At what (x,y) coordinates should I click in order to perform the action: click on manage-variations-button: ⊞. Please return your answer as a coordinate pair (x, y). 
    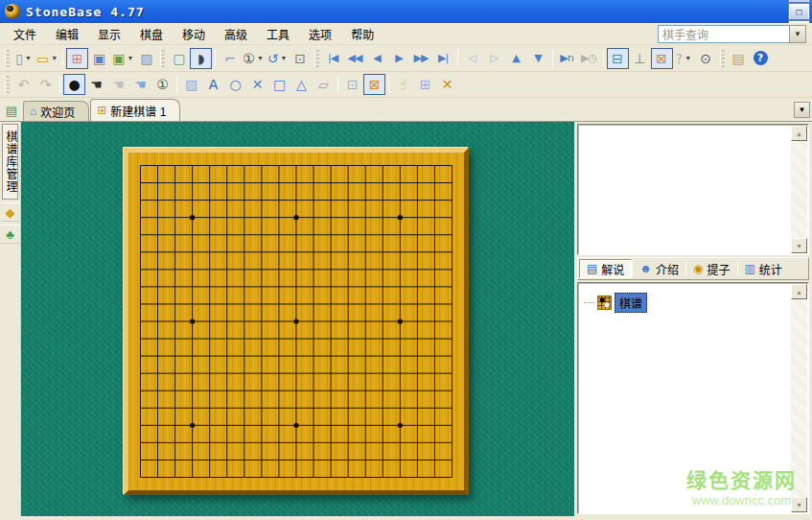
    Looking at the image, I should click on (426, 84).